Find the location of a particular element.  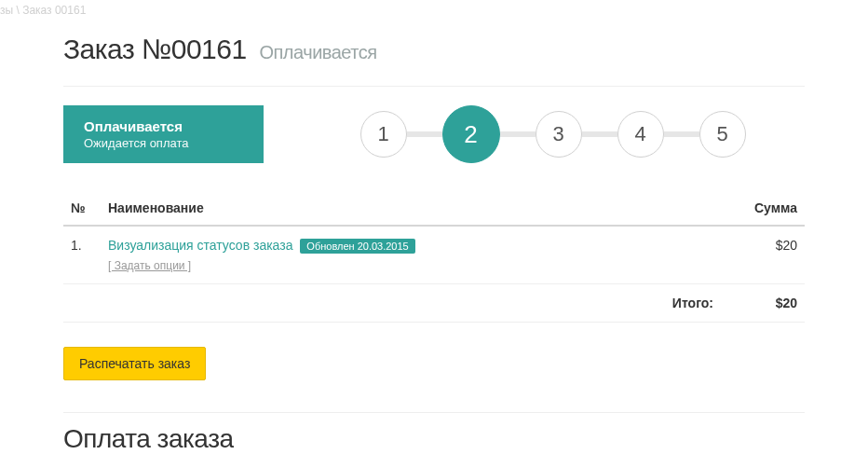

status-sub: Ожидается оплата is located at coordinates (164, 144).